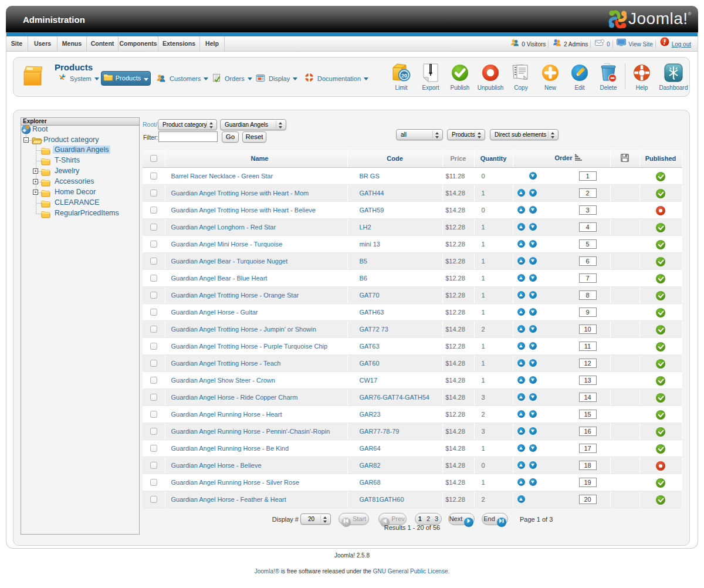 Image resolution: width=704 pixels, height=588 pixels. I want to click on svg-text: 20, so click(404, 76).